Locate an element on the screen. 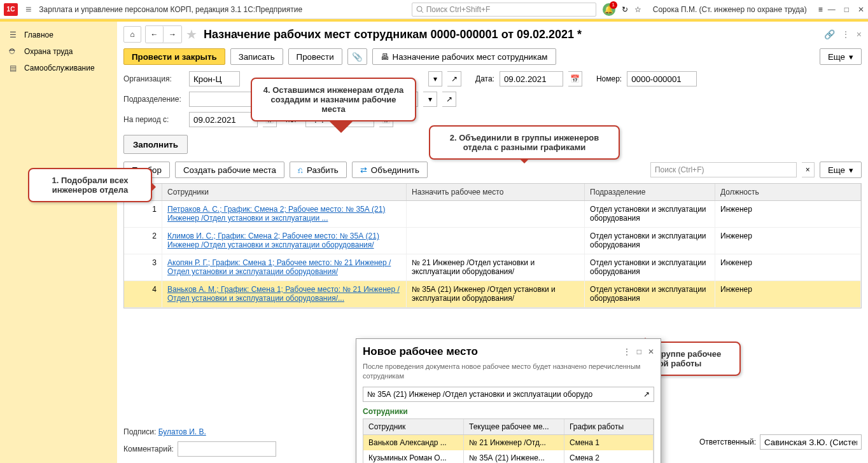  post-button: Провести is located at coordinates (316, 57).